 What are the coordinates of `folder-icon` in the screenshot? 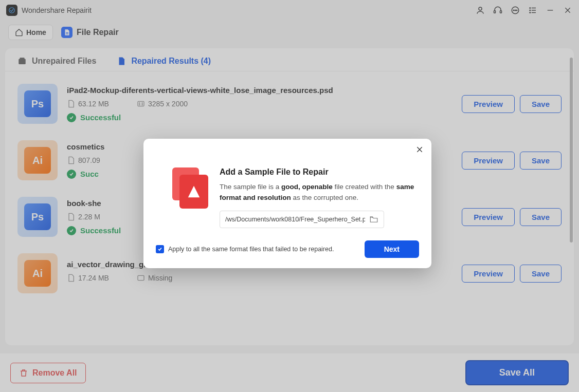 It's located at (374, 219).